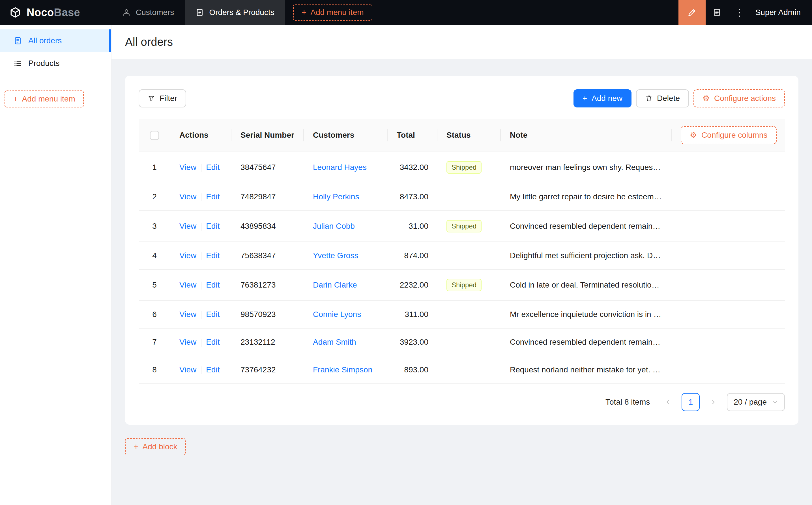 The width and height of the screenshot is (812, 505). Describe the element at coordinates (586, 315) in the screenshot. I see `note-cell: Mr excellence inquietude conviction is i…` at that location.